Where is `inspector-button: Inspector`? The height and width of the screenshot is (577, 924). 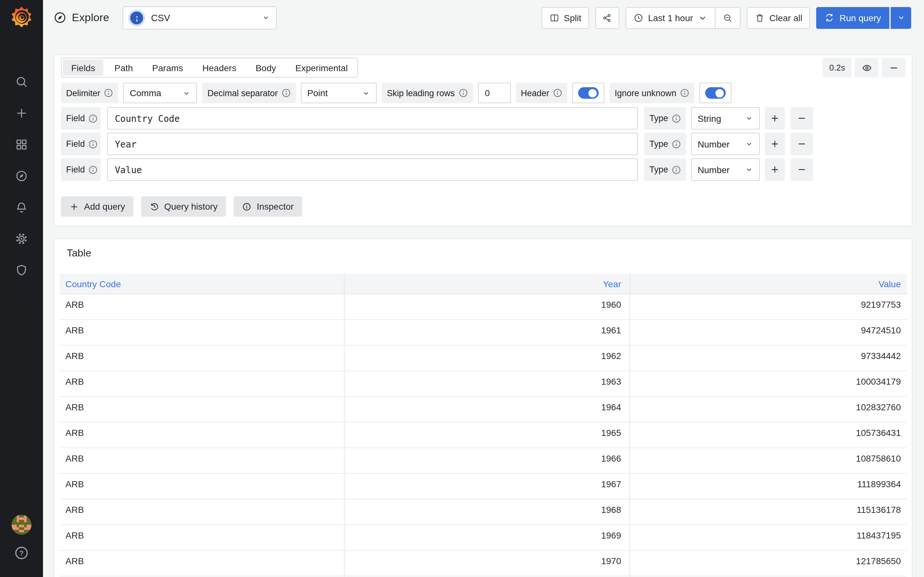
inspector-button: Inspector is located at coordinates (268, 206).